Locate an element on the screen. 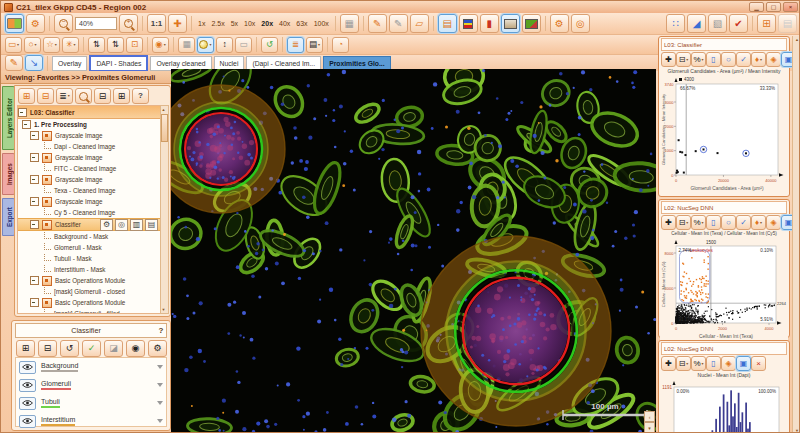  percent-menu-icon-dropdown: ▾ is located at coordinates (703, 364).